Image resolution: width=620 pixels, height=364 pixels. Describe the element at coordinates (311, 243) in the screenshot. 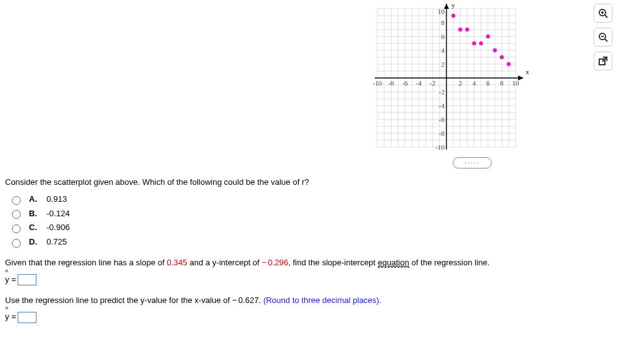

I see `choice-d: D. 0.725` at that location.